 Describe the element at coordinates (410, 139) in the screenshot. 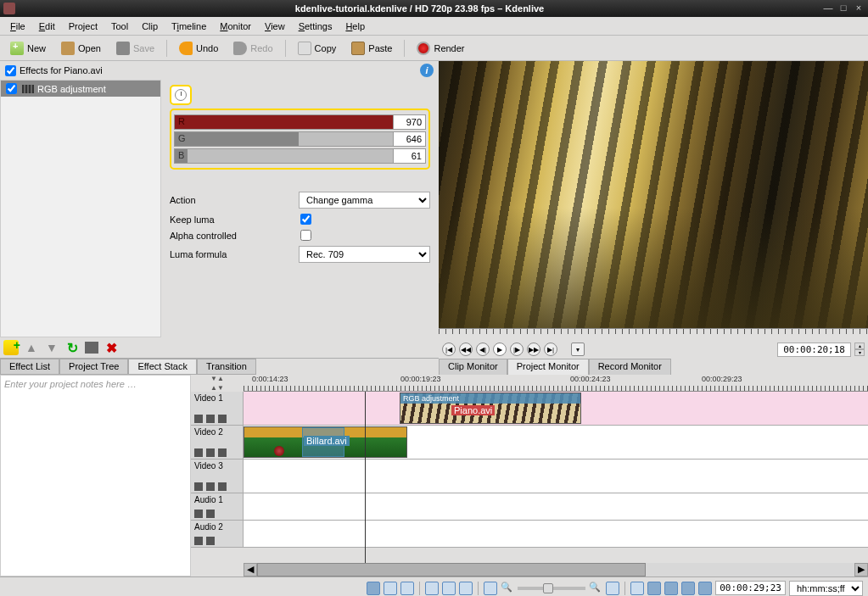

I see `slider-g-value: 646` at that location.